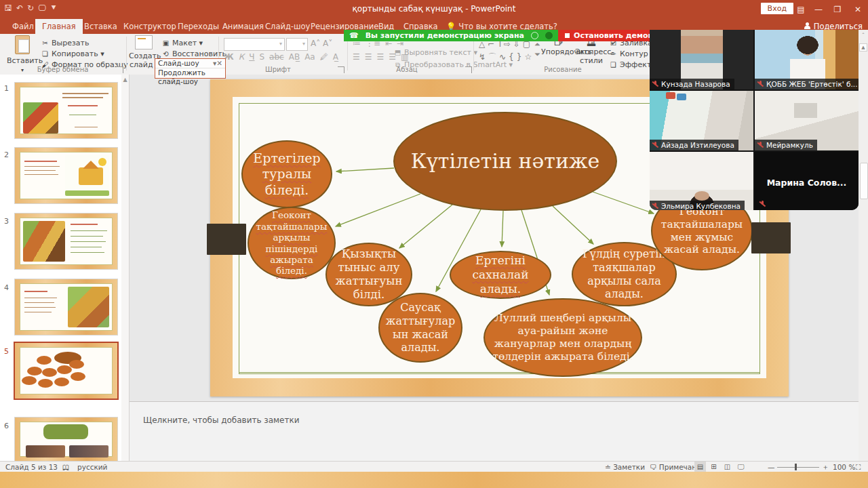 This screenshot has height=488, width=868. Describe the element at coordinates (434, 9) in the screenshot. I see `title-bar: 🖫↶↻🖵⯆ қортынды сабақ күншуақ - PowerPoin…` at that location.